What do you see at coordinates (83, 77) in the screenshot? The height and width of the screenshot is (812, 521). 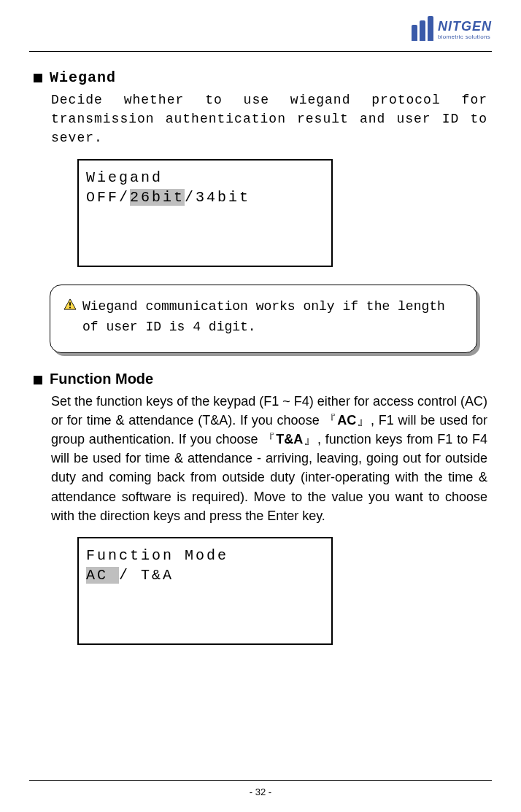 I see `section-title-wiegand: Wiegand` at bounding box center [83, 77].